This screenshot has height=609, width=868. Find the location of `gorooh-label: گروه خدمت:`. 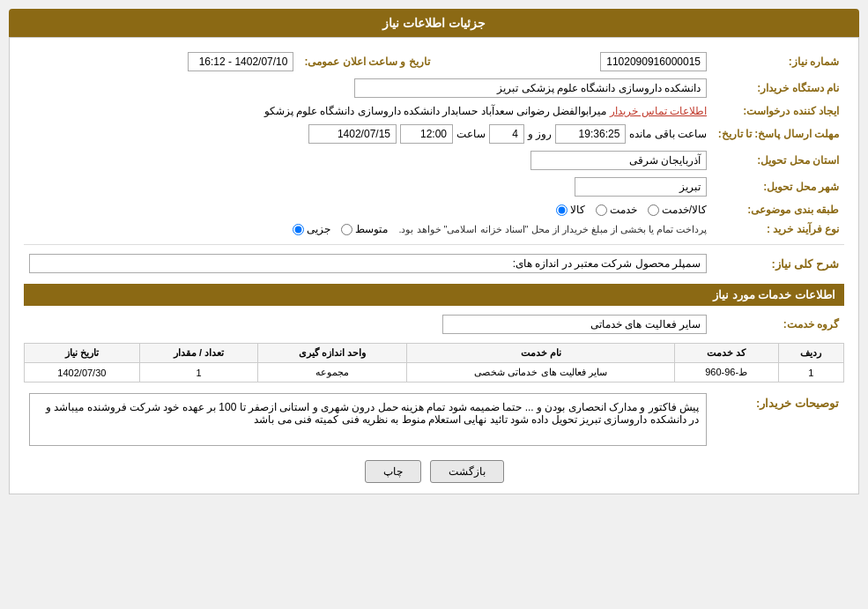

gorooh-label: گروه خدمت: is located at coordinates (778, 324).